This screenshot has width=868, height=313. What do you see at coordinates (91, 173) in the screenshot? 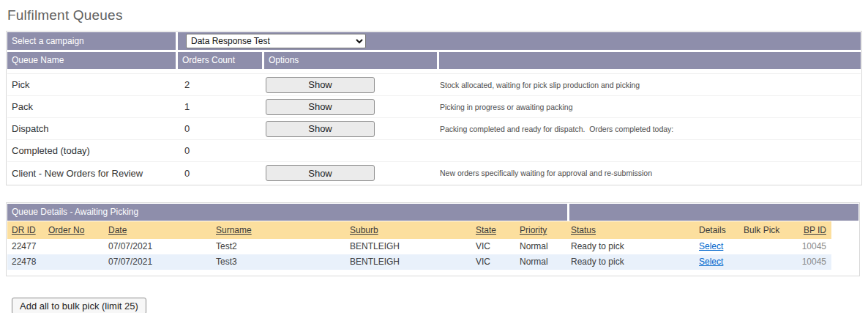
I see `queue-name: Client - New Orders for Review` at bounding box center [91, 173].